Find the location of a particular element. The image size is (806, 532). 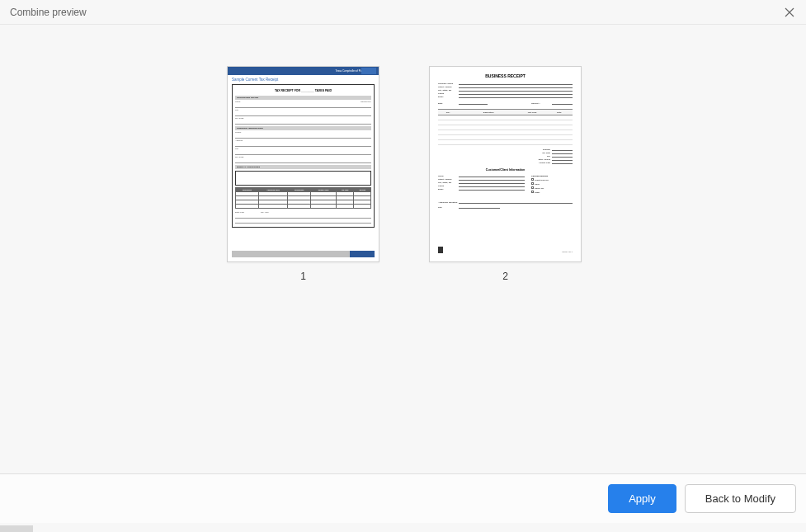

doc1-lbl-zip2: ZIP Code is located at coordinates (304, 157).